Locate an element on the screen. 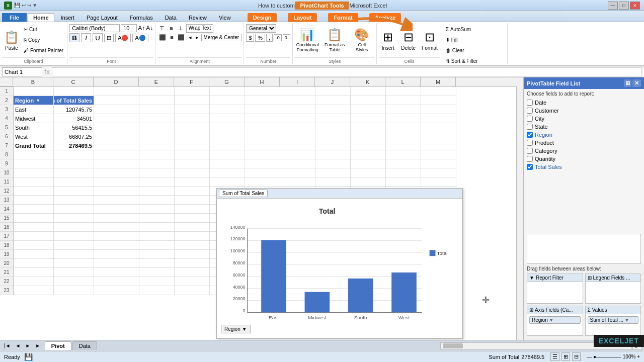 Image resolution: width=644 pixels, height=362 pixels. row-num-7: 7 is located at coordinates (7, 146).